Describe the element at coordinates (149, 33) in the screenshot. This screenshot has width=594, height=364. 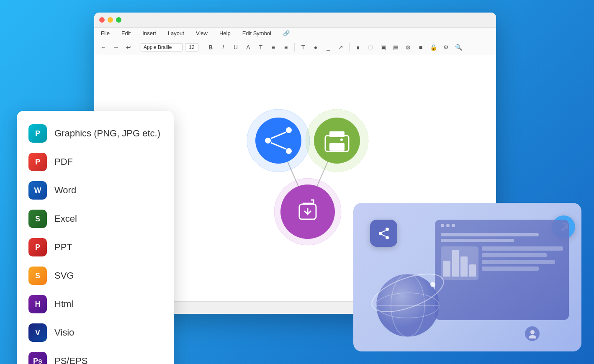
I see `menu-insert: Insert` at that location.